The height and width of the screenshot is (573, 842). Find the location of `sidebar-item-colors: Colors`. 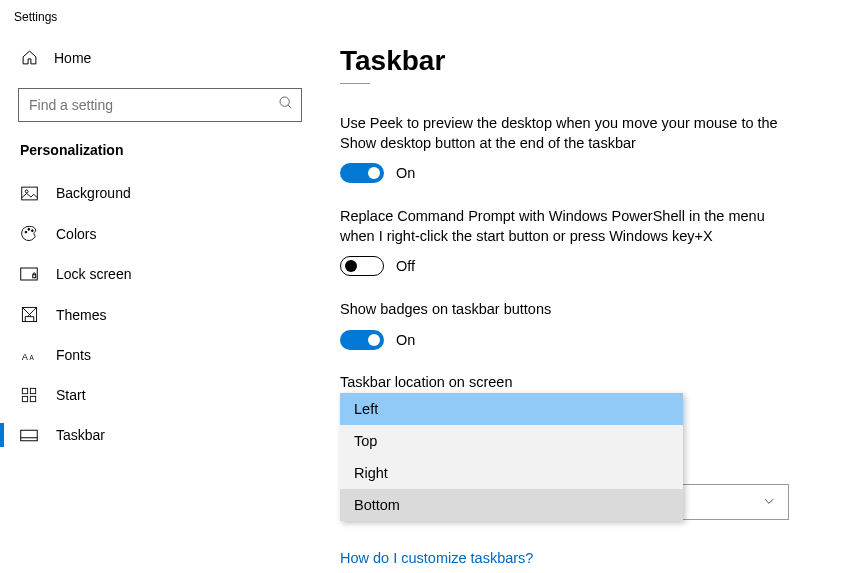

sidebar-item-colors: Colors is located at coordinates (160, 234).